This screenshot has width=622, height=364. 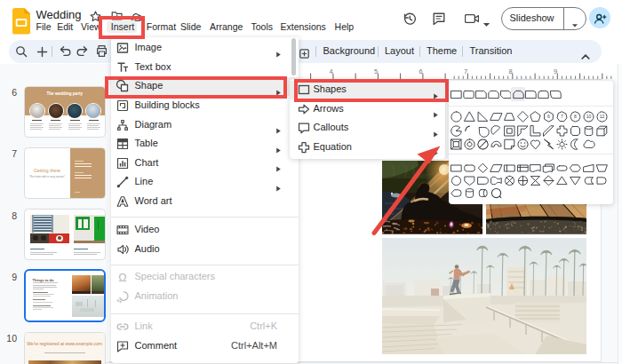 I want to click on svg-text: 12, so click(x=602, y=116).